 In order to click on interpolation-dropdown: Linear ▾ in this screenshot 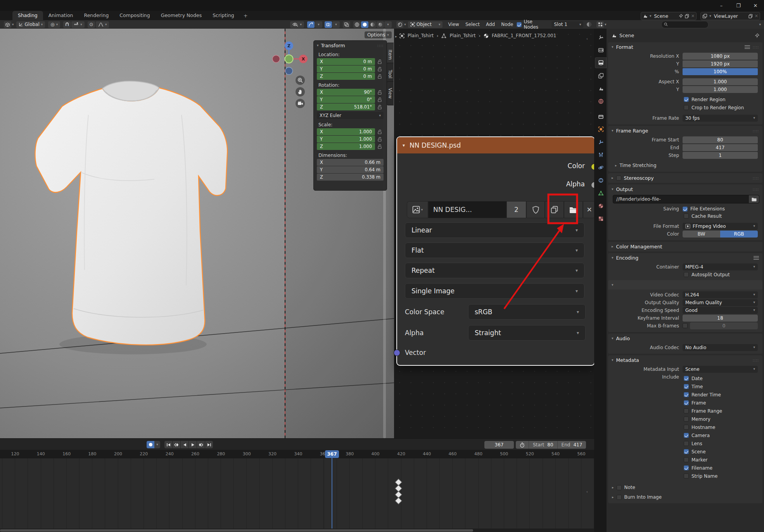, I will do `click(495, 230)`.